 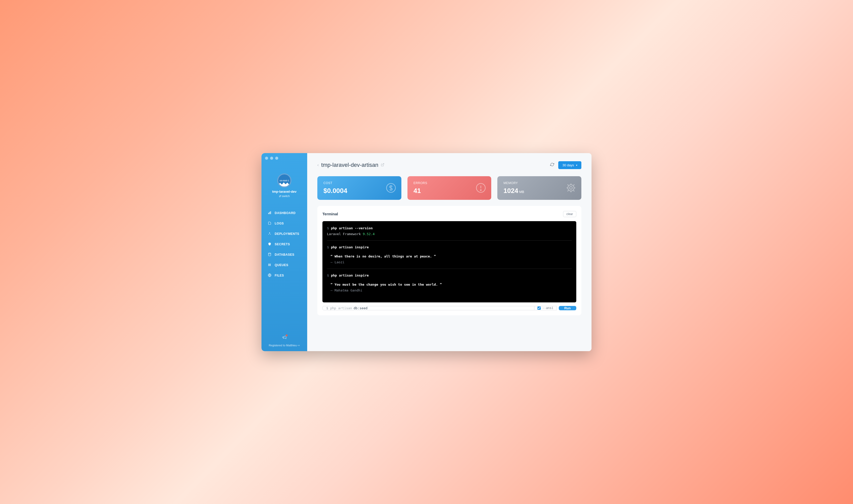 I want to click on window-dot-max, so click(x=276, y=158).